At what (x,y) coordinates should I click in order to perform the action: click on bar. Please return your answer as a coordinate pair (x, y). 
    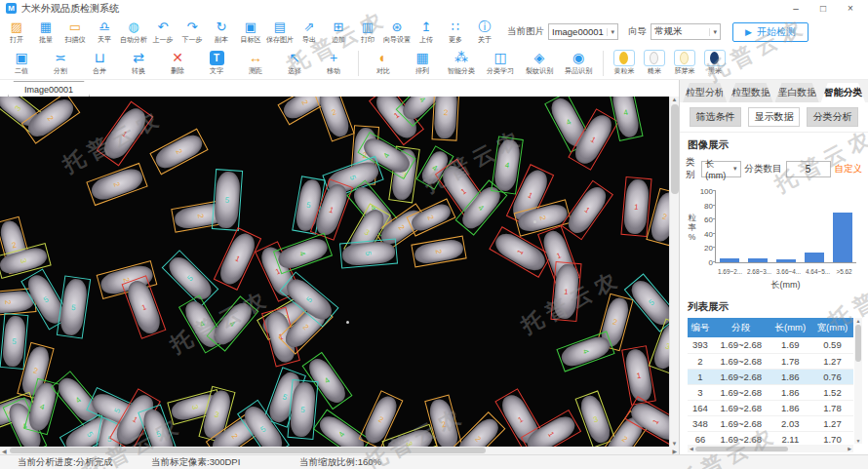
    Looking at the image, I should click on (786, 261).